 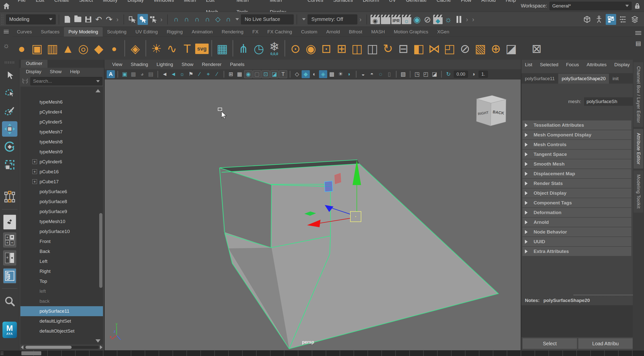 What do you see at coordinates (587, 20) in the screenshot?
I see `modeling-toolkit-toggle` at bounding box center [587, 20].